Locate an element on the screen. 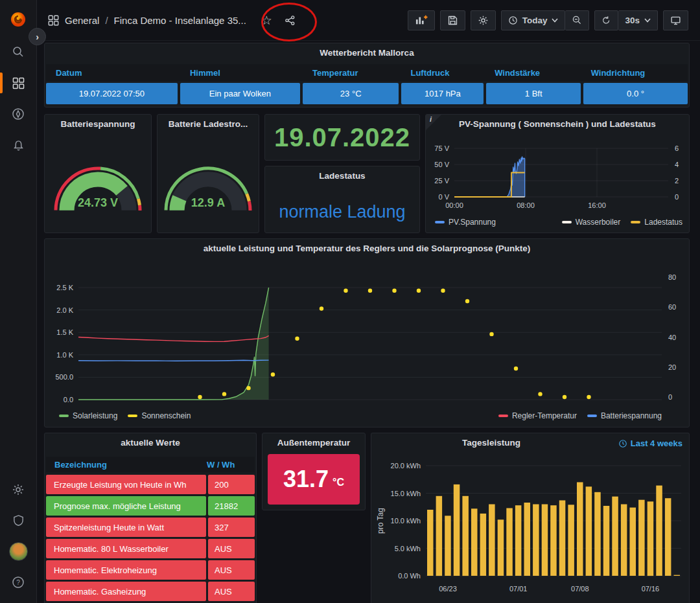  share-icon is located at coordinates (290, 21).